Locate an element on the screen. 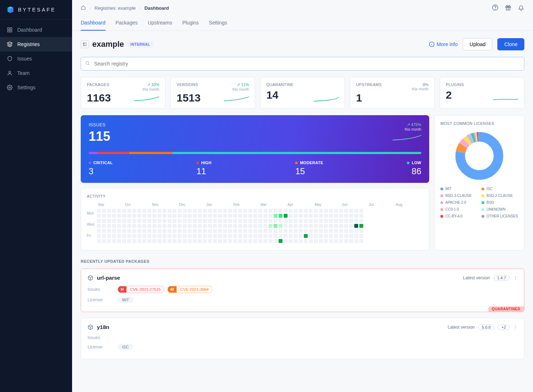 The image size is (533, 392). activity-heatmap is located at coordinates (260, 226).